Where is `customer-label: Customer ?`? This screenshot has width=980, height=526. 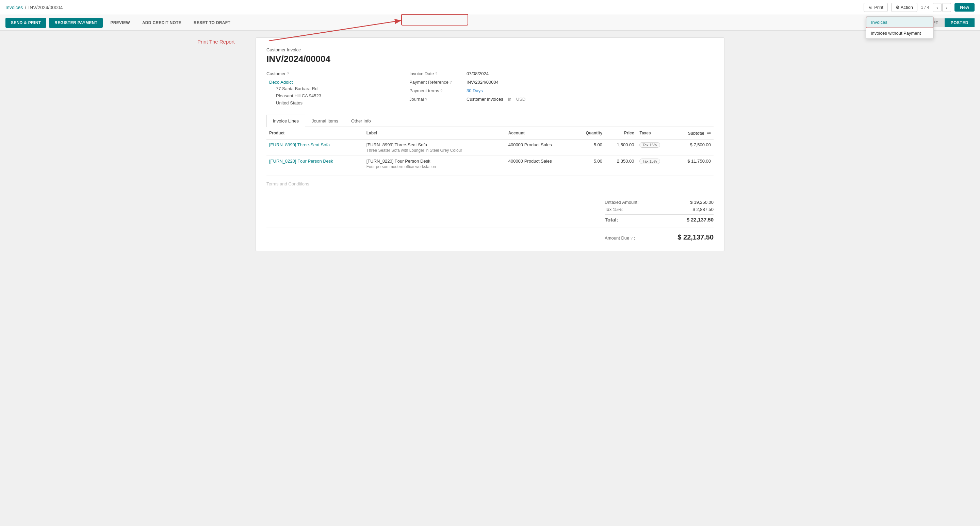 customer-label: Customer ? is located at coordinates (278, 74).